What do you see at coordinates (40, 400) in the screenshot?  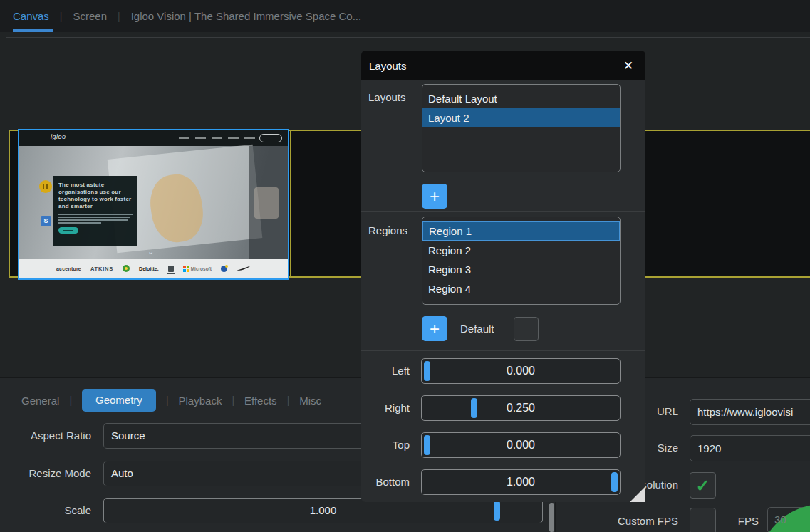 I see `tab-general: General` at bounding box center [40, 400].